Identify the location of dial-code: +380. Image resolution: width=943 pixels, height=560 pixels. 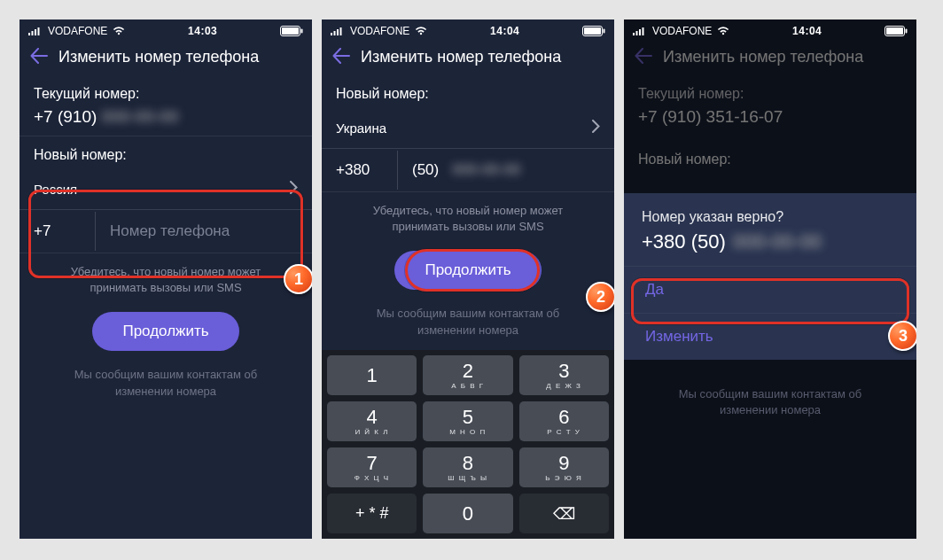
(367, 170).